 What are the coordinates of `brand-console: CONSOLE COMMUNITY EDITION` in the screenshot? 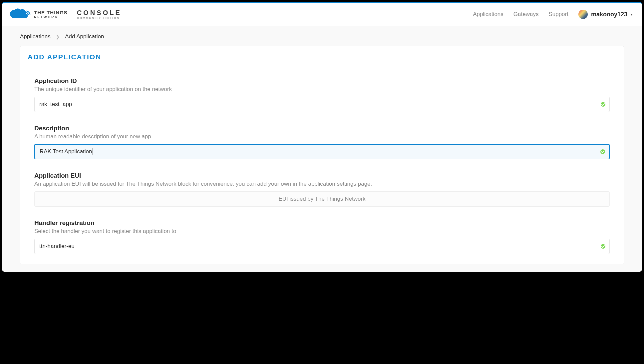 It's located at (99, 15).